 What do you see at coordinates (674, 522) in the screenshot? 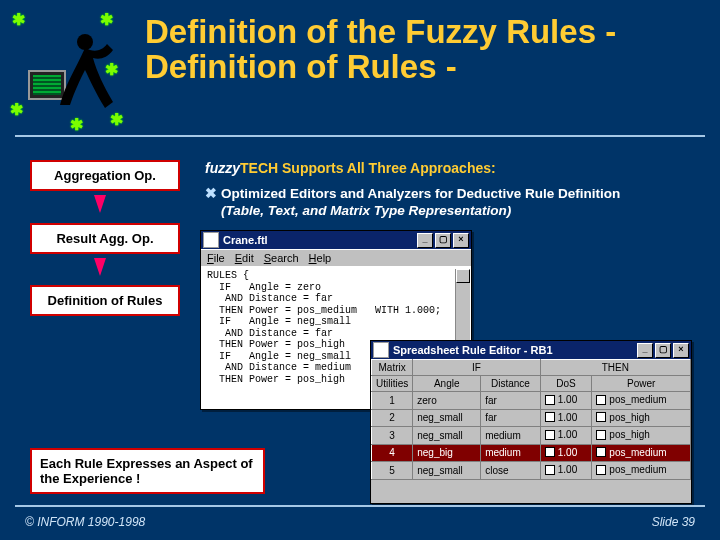
I see `slide-number: Slide 39` at bounding box center [674, 522].